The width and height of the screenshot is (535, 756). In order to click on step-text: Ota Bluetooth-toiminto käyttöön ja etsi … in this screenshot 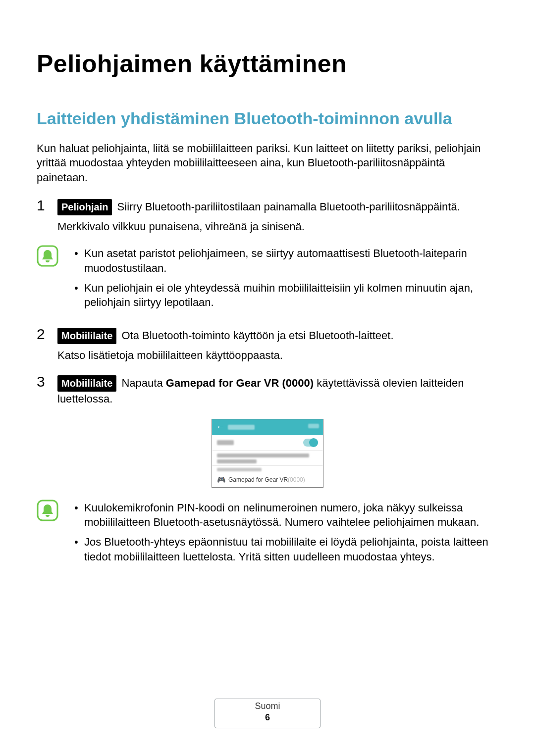, I will do `click(258, 336)`.